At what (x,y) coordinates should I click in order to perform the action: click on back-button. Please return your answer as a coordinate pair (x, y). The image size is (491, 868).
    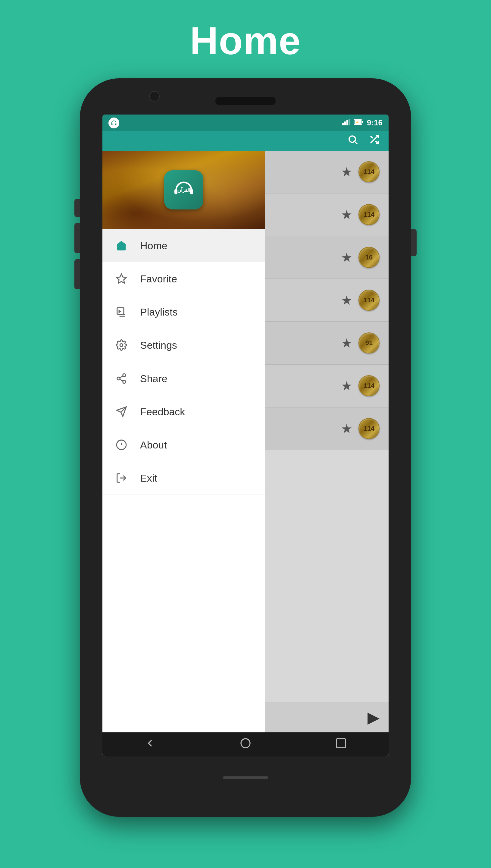
    Looking at the image, I should click on (150, 745).